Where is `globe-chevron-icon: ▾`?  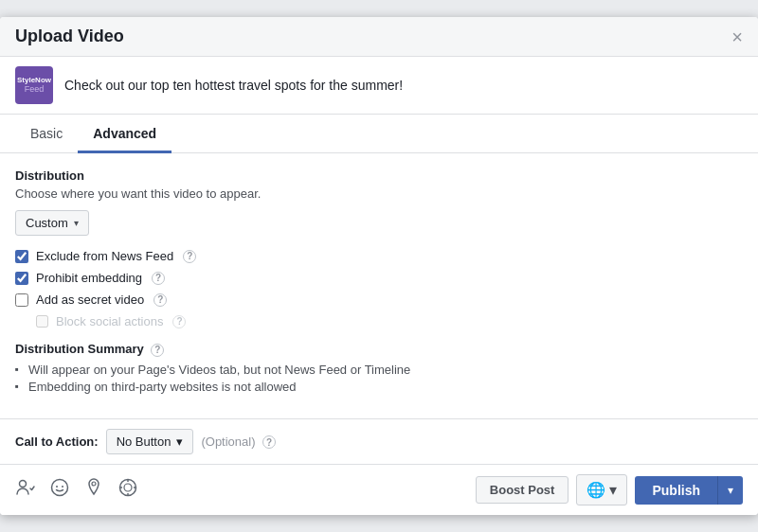
globe-chevron-icon: ▾ is located at coordinates (613, 490).